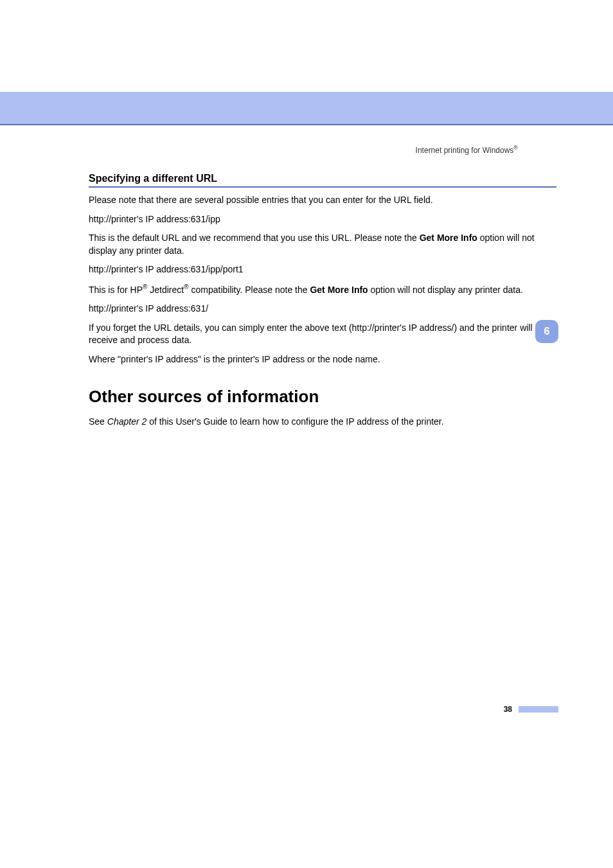 The image size is (613, 868). What do you see at coordinates (547, 332) in the screenshot?
I see `chapter-tab: 6` at bounding box center [547, 332].